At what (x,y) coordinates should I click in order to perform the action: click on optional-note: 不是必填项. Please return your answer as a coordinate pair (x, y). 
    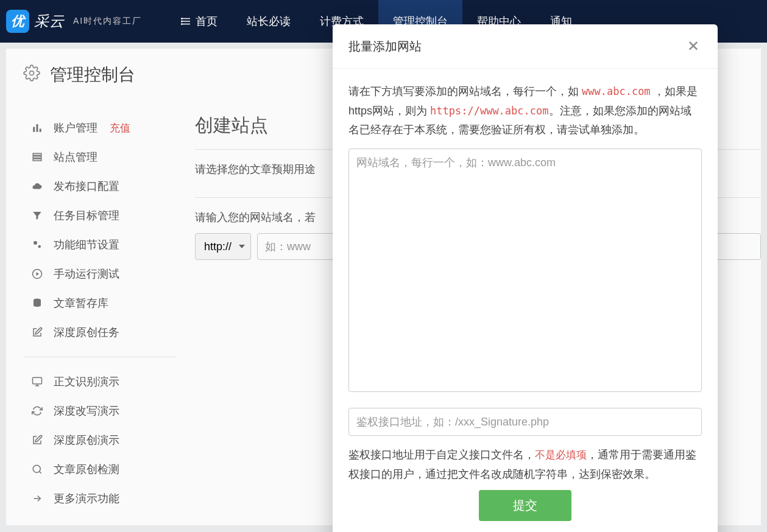
    Looking at the image, I should click on (560, 455).